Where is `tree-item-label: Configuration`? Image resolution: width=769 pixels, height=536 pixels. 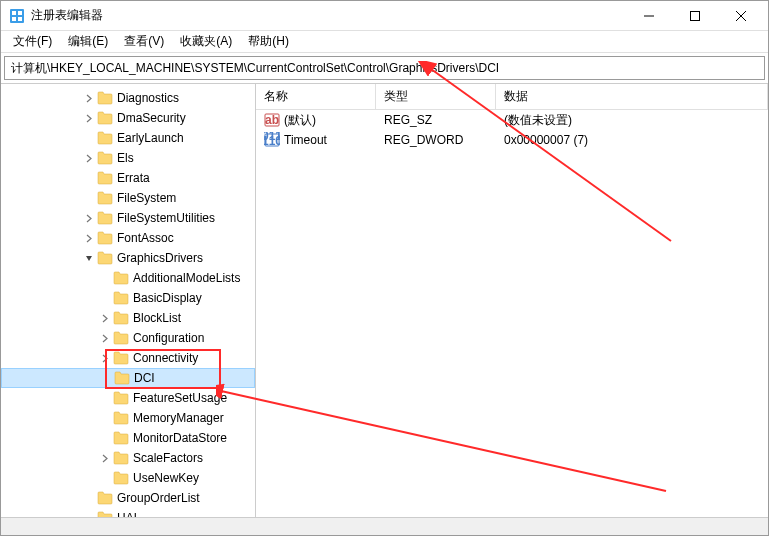 tree-item-label: Configuration is located at coordinates (168, 338).